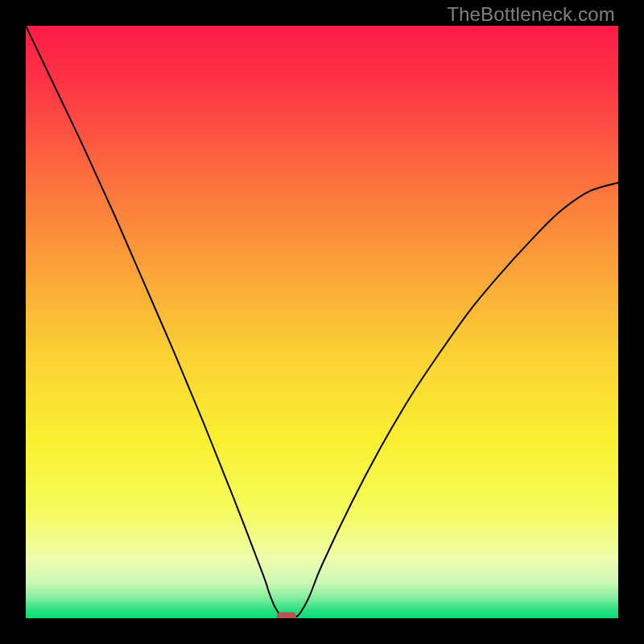  Describe the element at coordinates (531, 14) in the screenshot. I see `watermark-text: TheBottleneck.com` at that location.